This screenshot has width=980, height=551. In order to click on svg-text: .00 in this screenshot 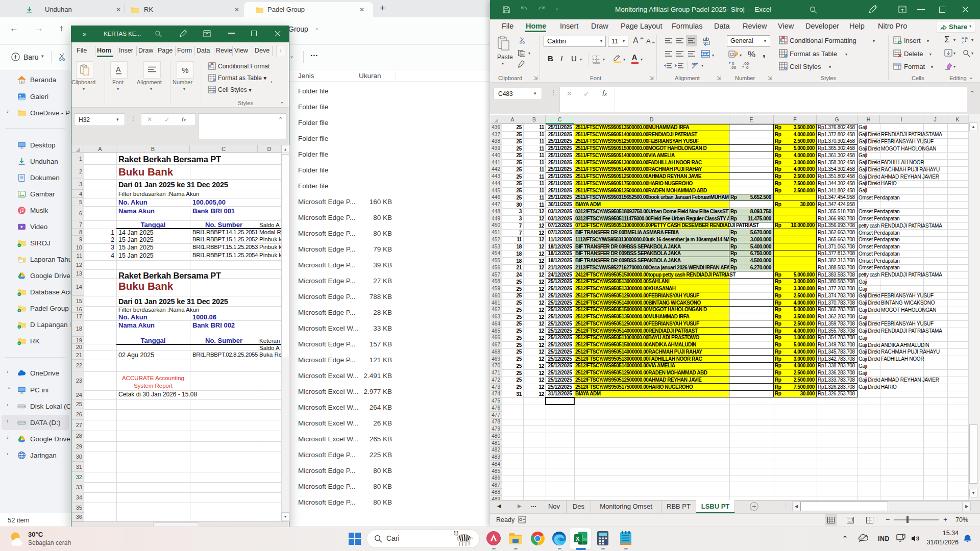, I will do `click(733, 67)`.